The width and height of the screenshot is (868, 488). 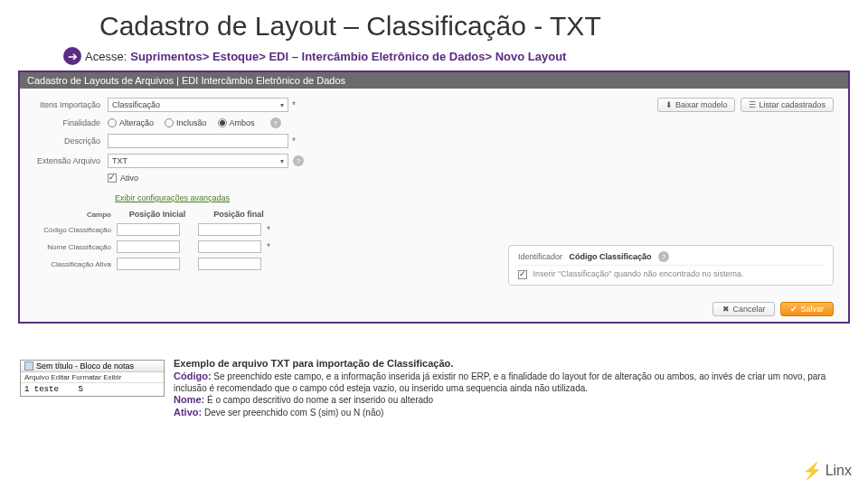 What do you see at coordinates (85, 366) in the screenshot?
I see `notepad-title: Sem título - Bloco de notas` at bounding box center [85, 366].